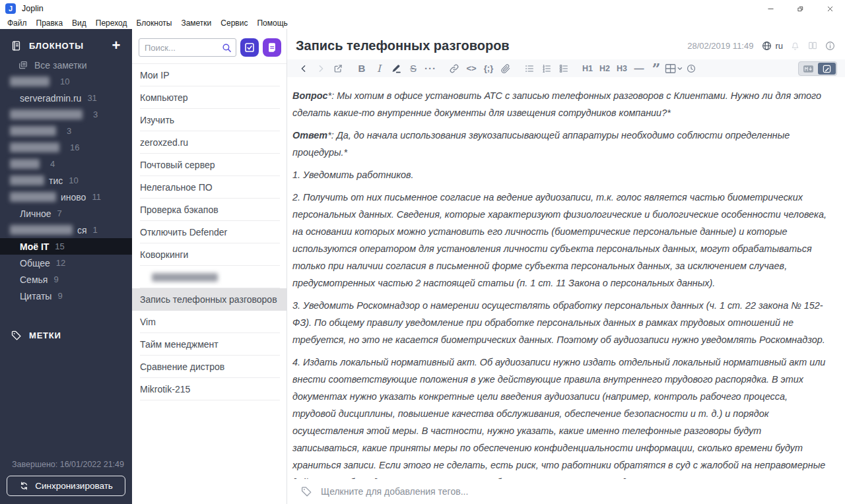  What do you see at coordinates (362, 69) in the screenshot?
I see `bold-button: B` at bounding box center [362, 69].